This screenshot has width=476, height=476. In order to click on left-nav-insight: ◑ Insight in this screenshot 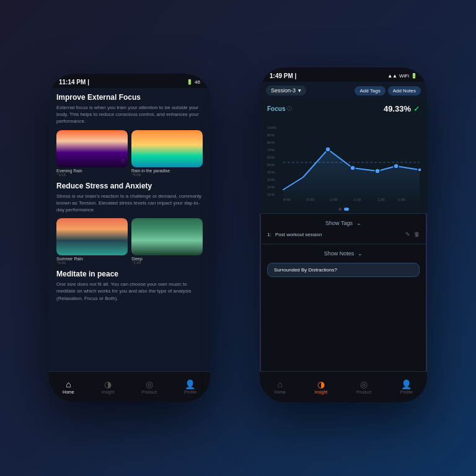, I will do `click(108, 387)`.